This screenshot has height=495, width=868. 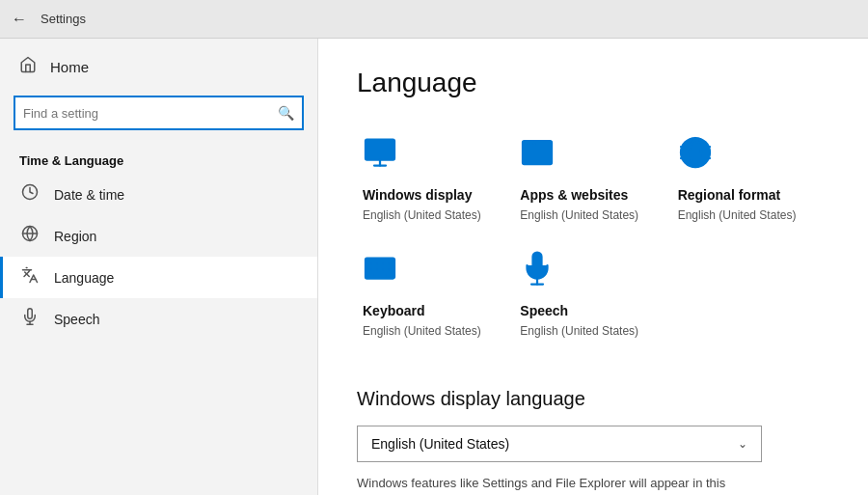 I want to click on speech-label: Speech, so click(x=77, y=319).